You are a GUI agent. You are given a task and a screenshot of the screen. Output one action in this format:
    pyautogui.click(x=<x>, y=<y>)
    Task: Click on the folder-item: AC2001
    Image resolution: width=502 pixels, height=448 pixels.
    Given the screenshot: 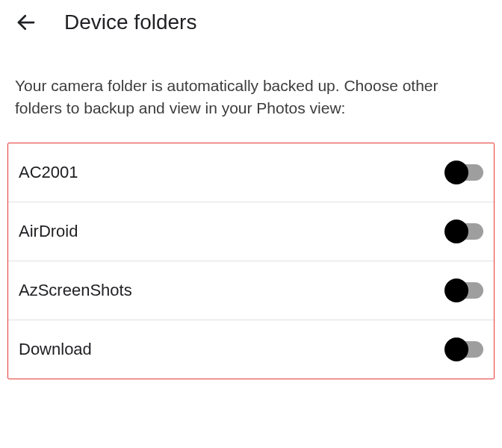 What is the action you would take?
    pyautogui.click(x=251, y=173)
    